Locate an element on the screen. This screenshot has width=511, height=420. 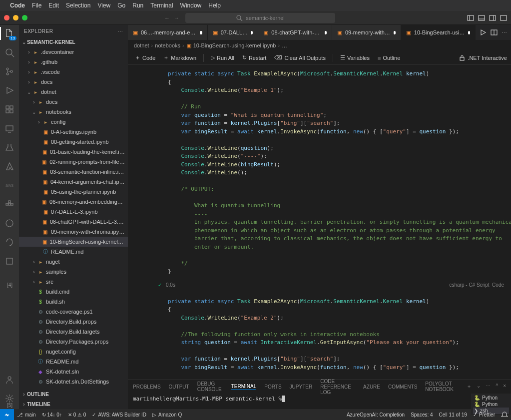
tree-item: ▣08-chatGPT-with-DALL-E-3.ipynb is located at coordinates (73, 222).